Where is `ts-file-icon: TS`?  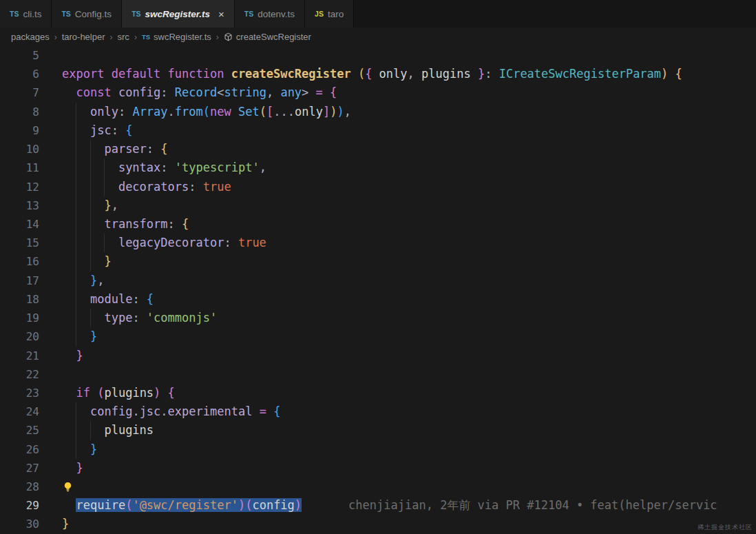 ts-file-icon: TS is located at coordinates (14, 14).